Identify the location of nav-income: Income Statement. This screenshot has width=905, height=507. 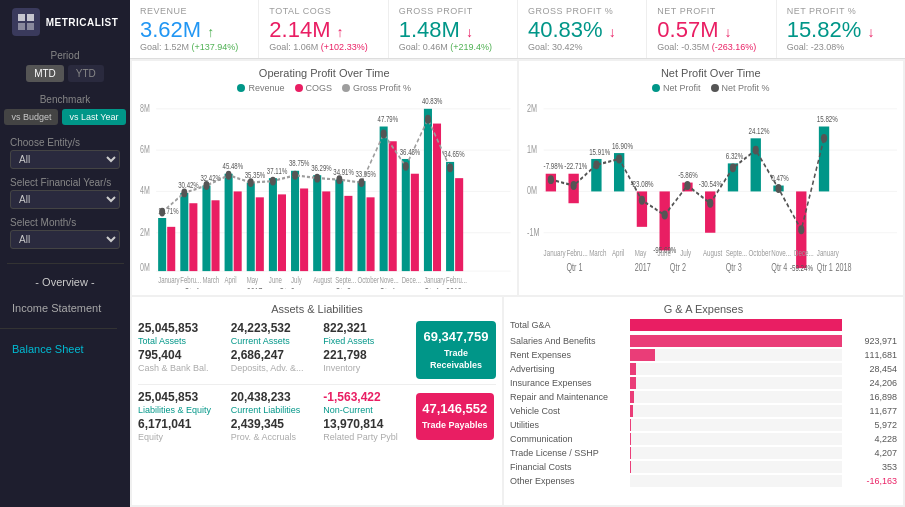
(65, 308).